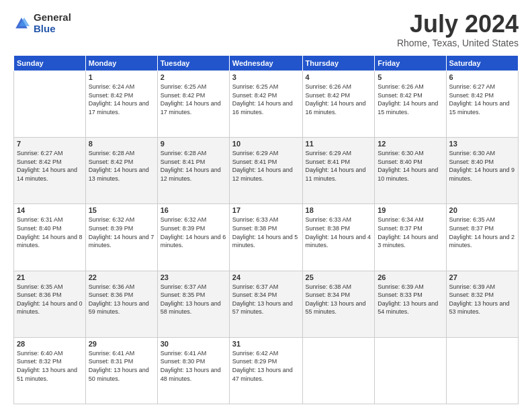 This screenshot has height=411, width=532. What do you see at coordinates (410, 63) in the screenshot?
I see `header-day-friday: Friday` at bounding box center [410, 63].